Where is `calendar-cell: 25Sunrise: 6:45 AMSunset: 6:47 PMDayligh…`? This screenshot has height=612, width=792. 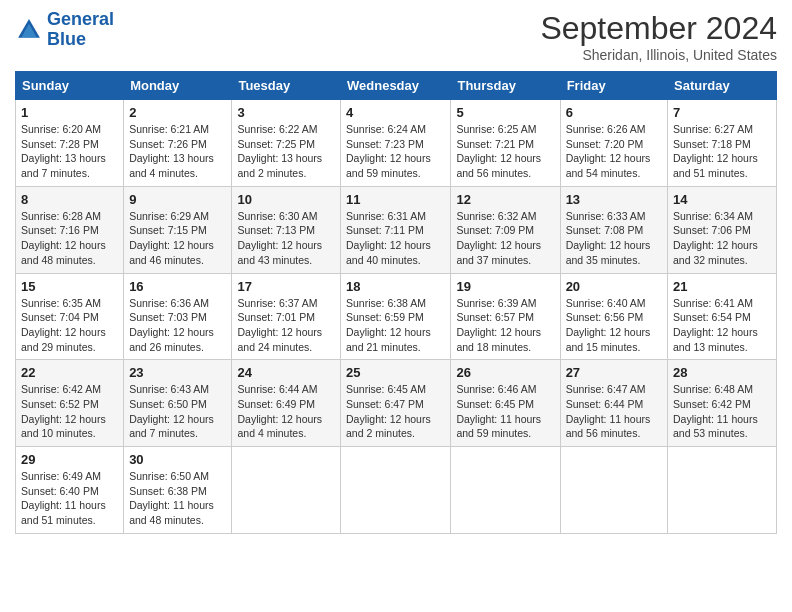
calendar-cell: 25Sunrise: 6:45 AMSunset: 6:47 PMDayligh… is located at coordinates (396, 404).